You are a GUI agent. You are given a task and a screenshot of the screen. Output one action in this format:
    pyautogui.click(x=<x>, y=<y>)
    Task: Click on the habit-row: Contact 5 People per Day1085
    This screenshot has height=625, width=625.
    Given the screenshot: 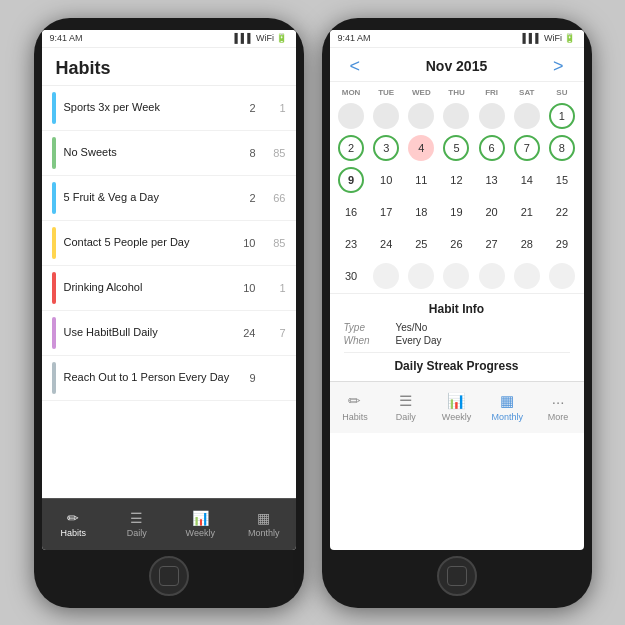 What is the action you would take?
    pyautogui.click(x=169, y=244)
    